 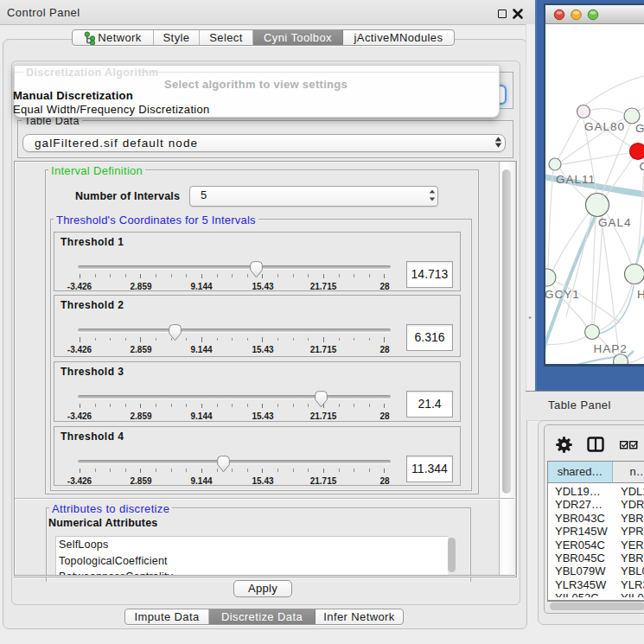 What do you see at coordinates (640, 128) in the screenshot?
I see `svg-text: G` at bounding box center [640, 128].